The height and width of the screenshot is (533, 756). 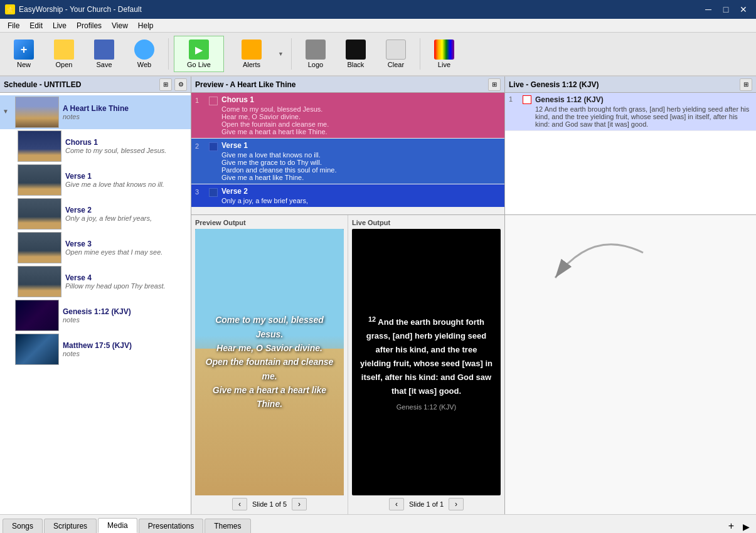 What do you see at coordinates (144, 54) in the screenshot?
I see `web-button: Web` at bounding box center [144, 54].